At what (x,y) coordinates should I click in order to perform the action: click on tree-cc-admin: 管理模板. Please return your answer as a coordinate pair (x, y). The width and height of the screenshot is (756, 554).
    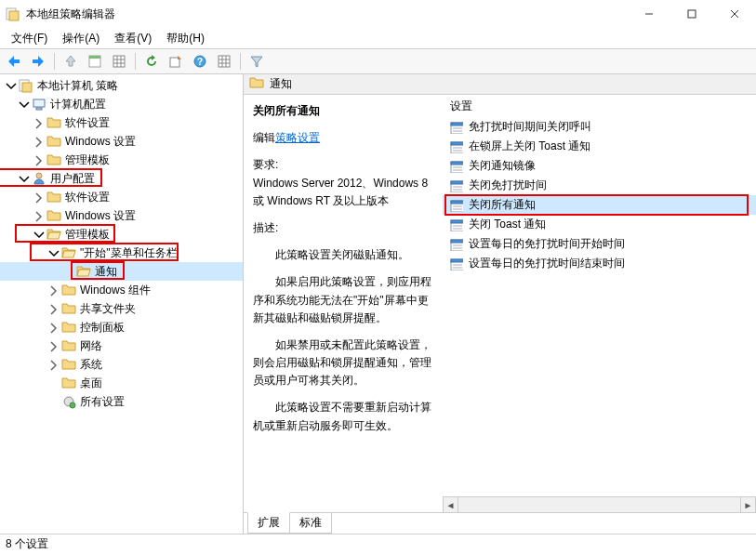
    Looking at the image, I should click on (121, 160).